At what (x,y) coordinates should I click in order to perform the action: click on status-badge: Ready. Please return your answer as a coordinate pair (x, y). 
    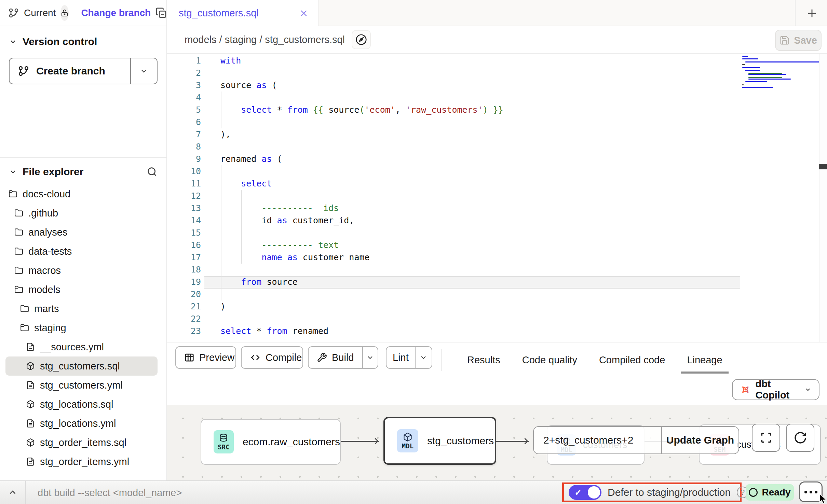
    Looking at the image, I should click on (770, 492).